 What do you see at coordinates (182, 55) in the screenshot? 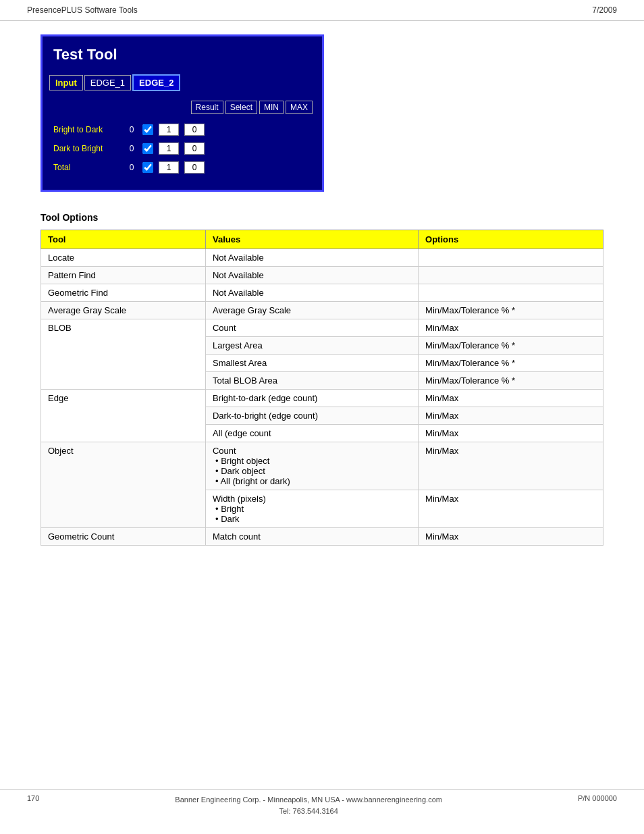
I see `tool-title: Test Tool` at bounding box center [182, 55].